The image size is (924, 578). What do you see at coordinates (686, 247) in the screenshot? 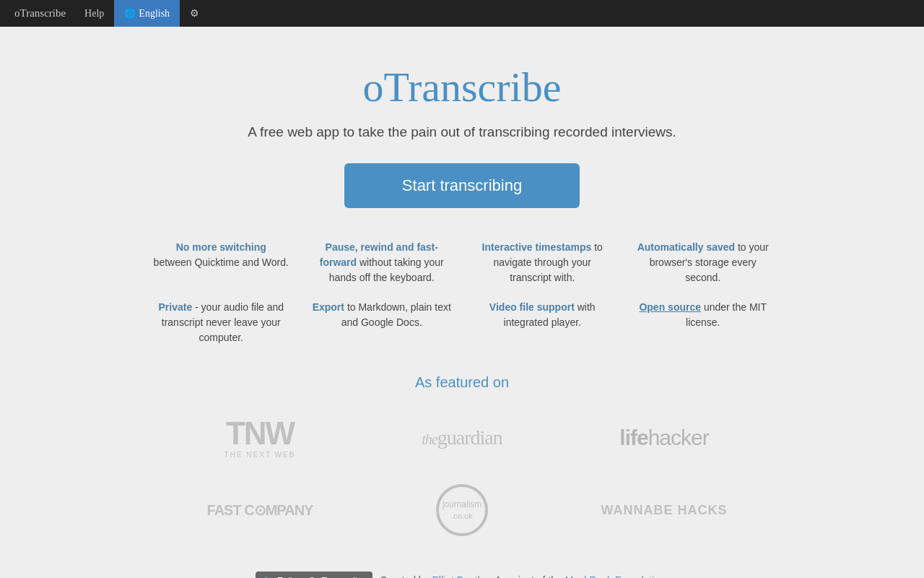
I see `feature-title-autosave: Automatically saved` at bounding box center [686, 247].